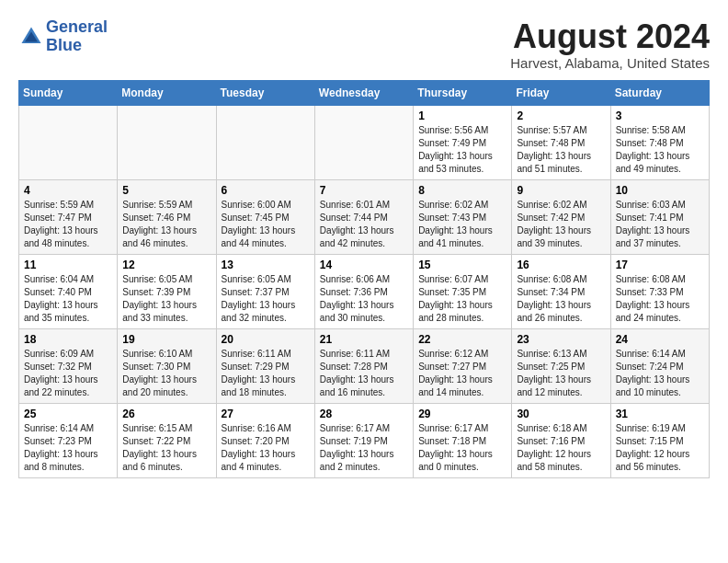  What do you see at coordinates (266, 265) in the screenshot?
I see `day-number: 13` at bounding box center [266, 265].